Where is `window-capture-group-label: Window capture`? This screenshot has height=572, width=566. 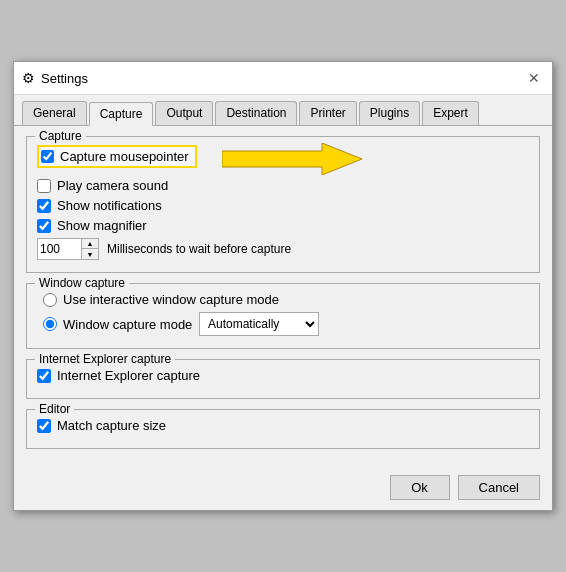 window-capture-group-label: Window capture is located at coordinates (82, 283).